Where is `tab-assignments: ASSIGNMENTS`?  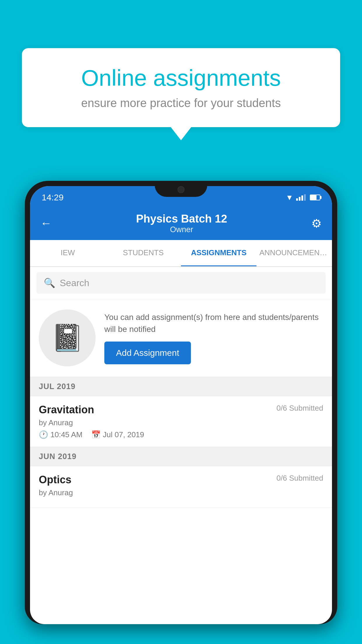
tab-assignments: ASSIGNMENTS is located at coordinates (219, 253).